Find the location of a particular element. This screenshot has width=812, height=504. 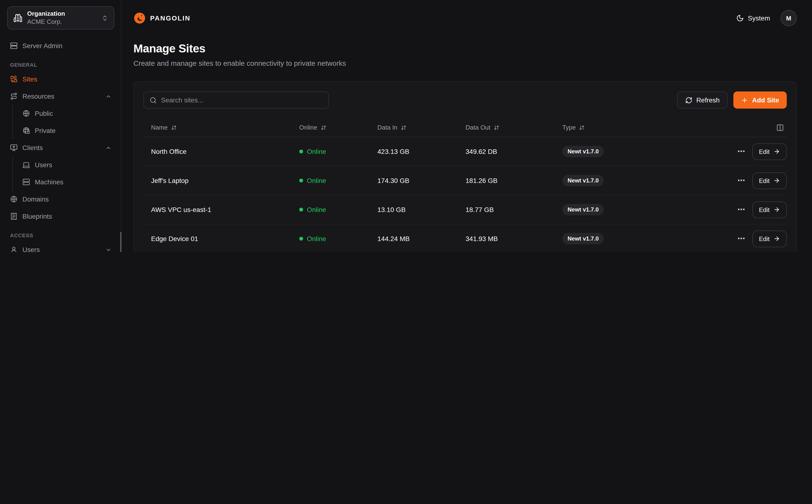

add-site-button: Add Site is located at coordinates (760, 100).